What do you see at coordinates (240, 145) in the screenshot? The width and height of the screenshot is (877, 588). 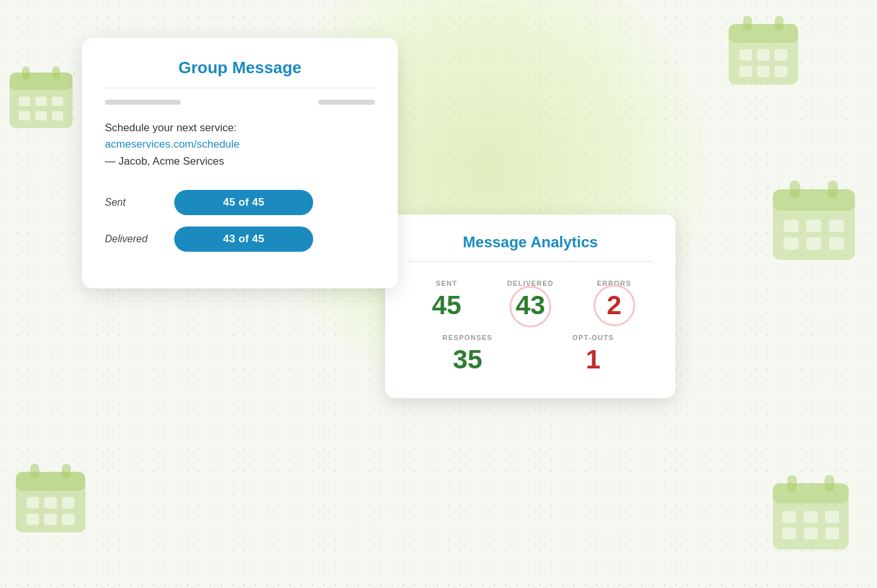 I see `message-body: Schedule your next service: acmeservices…` at bounding box center [240, 145].